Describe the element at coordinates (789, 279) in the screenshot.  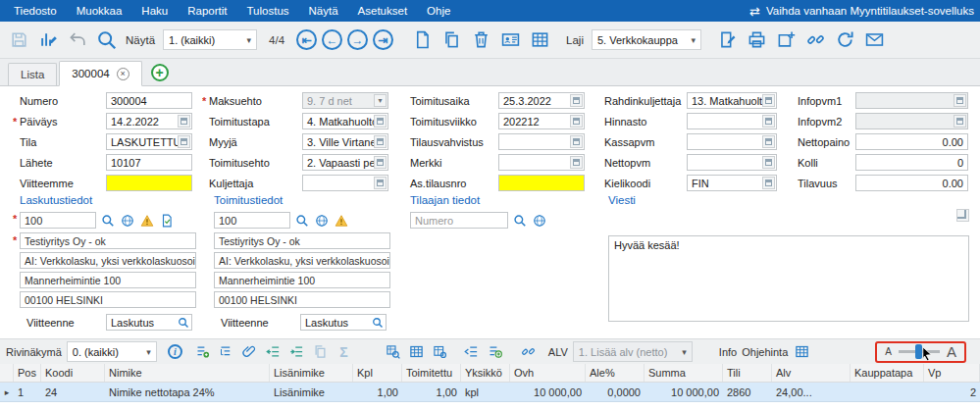
I see `message-textarea: Hyvää kesää!` at that location.